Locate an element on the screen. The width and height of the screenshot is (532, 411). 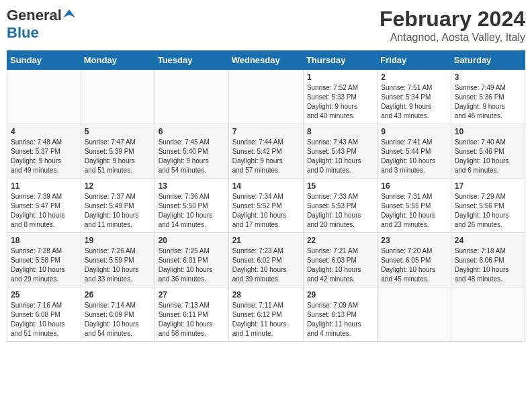
table-row: 6Sunrise: 7:45 AM Sunset: 5:40 PM Daylig… is located at coordinates (191, 152).